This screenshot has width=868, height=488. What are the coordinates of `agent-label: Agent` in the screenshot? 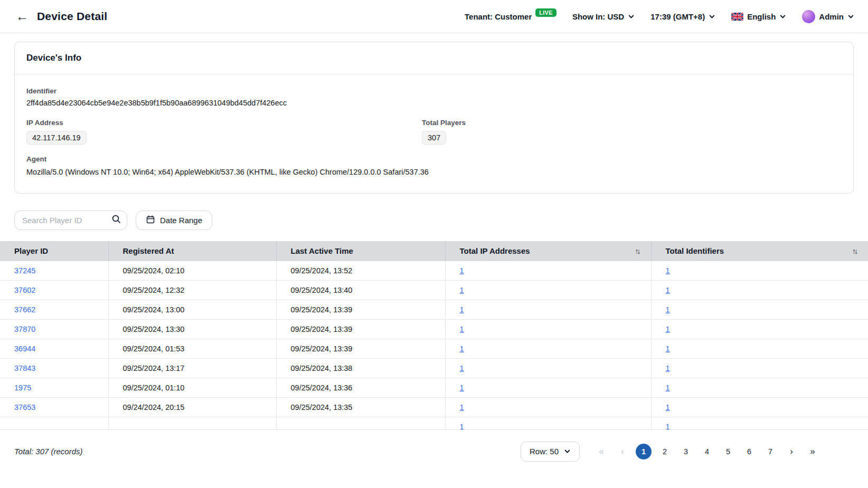 It's located at (434, 159).